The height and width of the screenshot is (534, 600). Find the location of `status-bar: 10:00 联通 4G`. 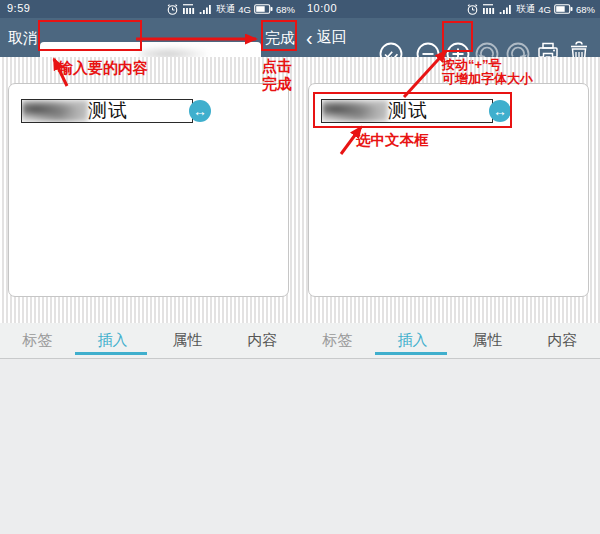

status-bar: 10:00 联通 4G is located at coordinates (450, 9).